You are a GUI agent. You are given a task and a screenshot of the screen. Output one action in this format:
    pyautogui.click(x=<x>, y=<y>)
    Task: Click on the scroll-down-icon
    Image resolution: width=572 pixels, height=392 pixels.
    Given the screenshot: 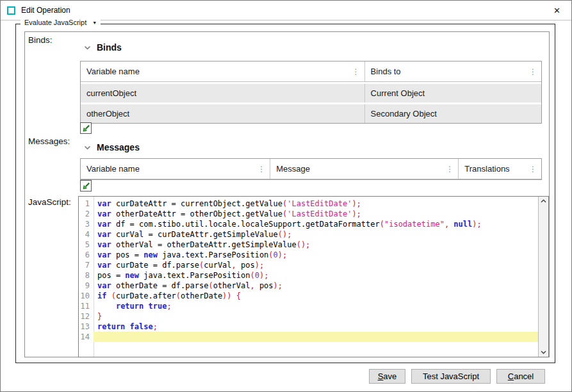 What is the action you would take?
    pyautogui.click(x=543, y=352)
    